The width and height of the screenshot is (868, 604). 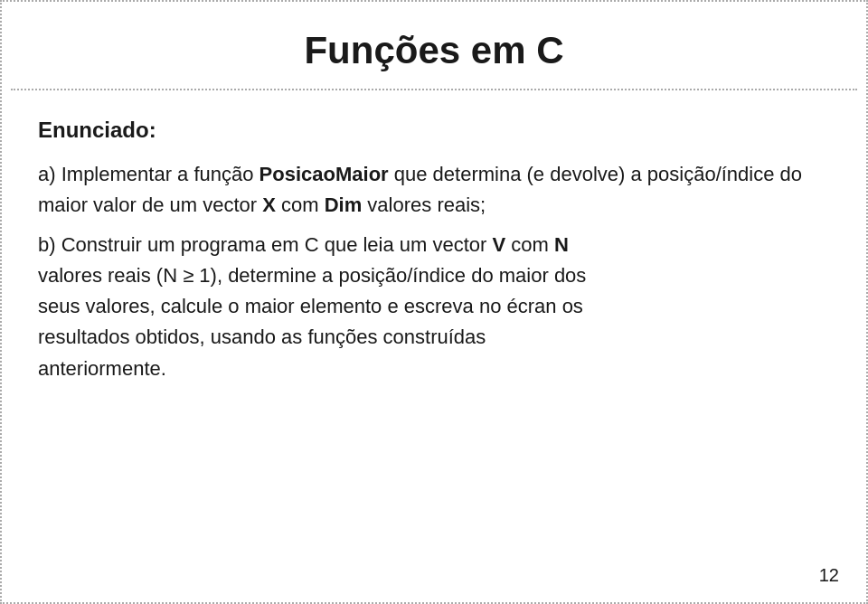 I want to click on part-a-end: valores reais;, so click(x=423, y=204).